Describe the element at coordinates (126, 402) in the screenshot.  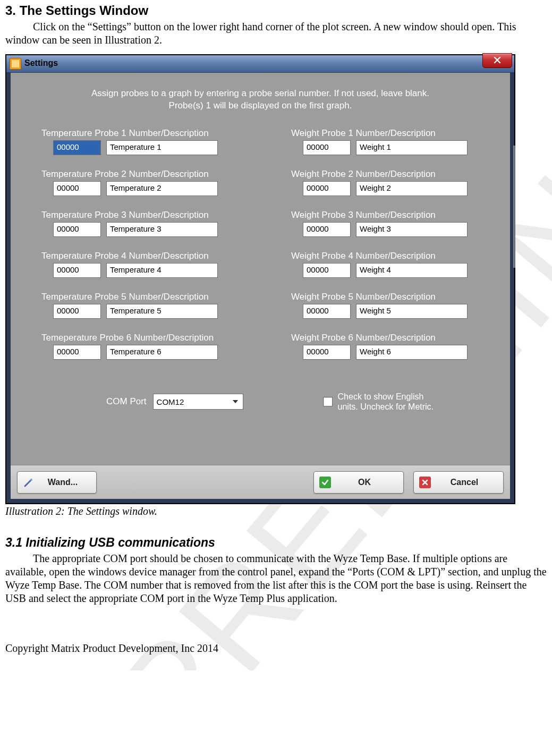
I see `com-port-label: COM Port` at that location.